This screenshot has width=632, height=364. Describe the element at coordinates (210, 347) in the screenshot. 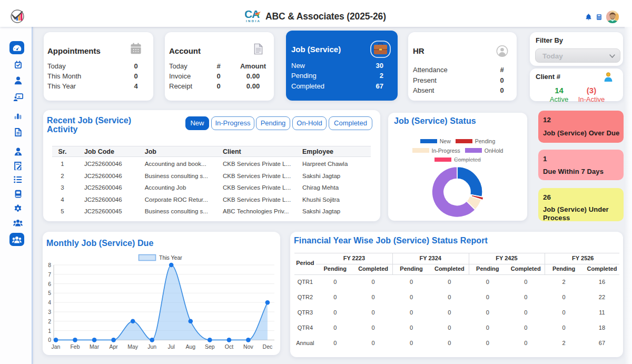

I see `svg-text: Sep` at that location.